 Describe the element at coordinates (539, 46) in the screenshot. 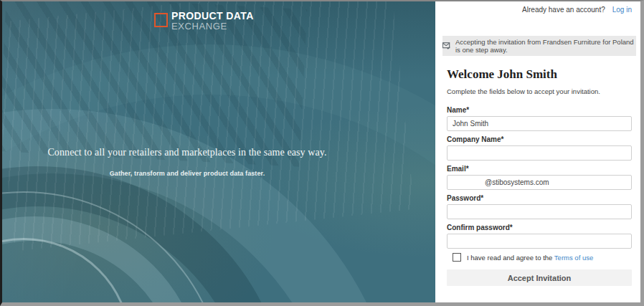

I see `invitation-notice-bar: Accepting the invitation from Frandsen F…` at that location.